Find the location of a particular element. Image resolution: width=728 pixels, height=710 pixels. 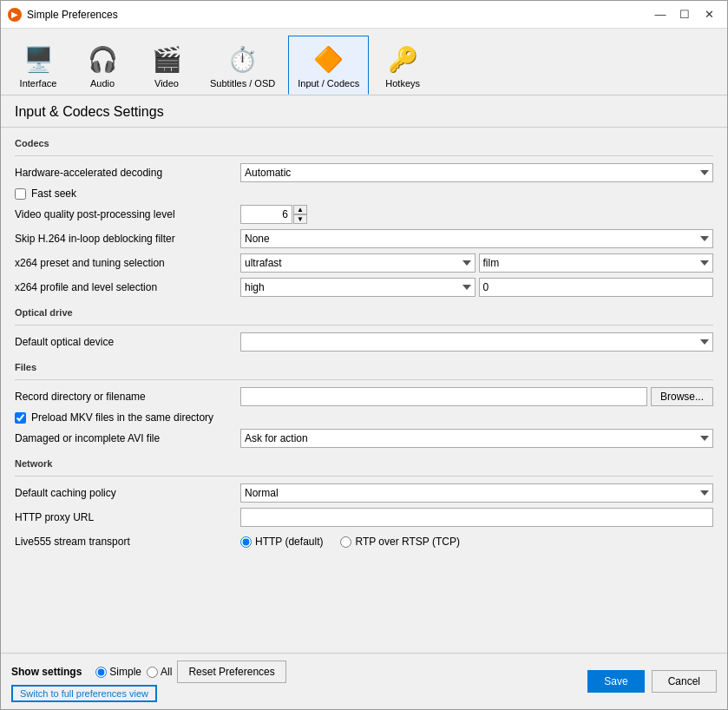

input-icon: 🔶 is located at coordinates (329, 59).